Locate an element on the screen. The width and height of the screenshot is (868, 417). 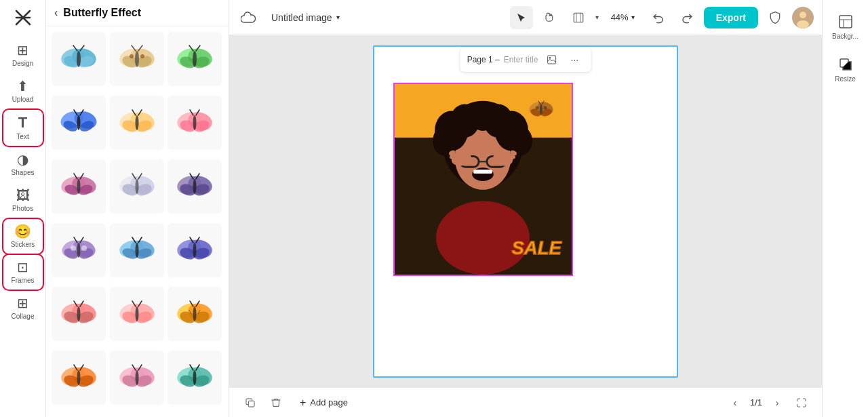
avatar is located at coordinates (803, 18).